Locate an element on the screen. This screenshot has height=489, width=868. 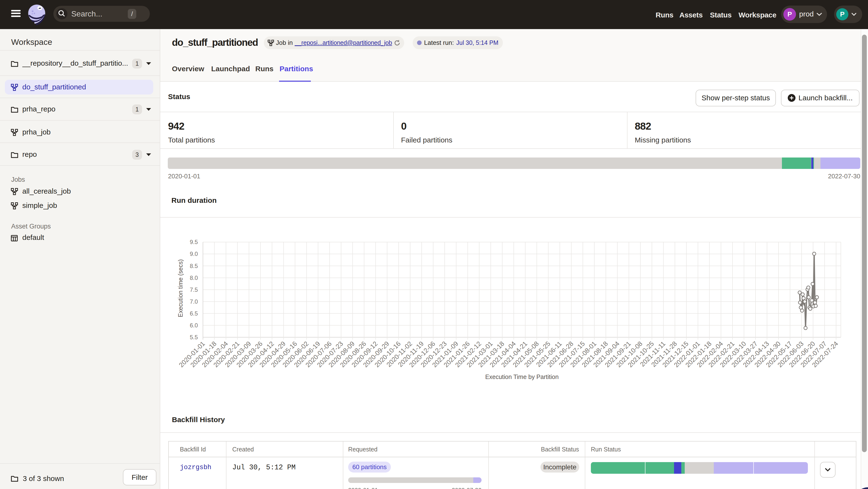
svg-text: Execution time (secs) is located at coordinates (180, 288).